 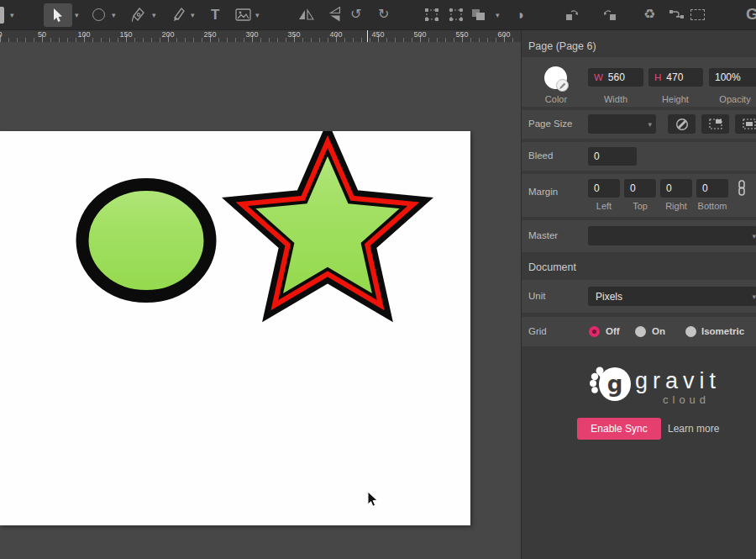 I want to click on knife-tool-icon, so click(x=178, y=15).